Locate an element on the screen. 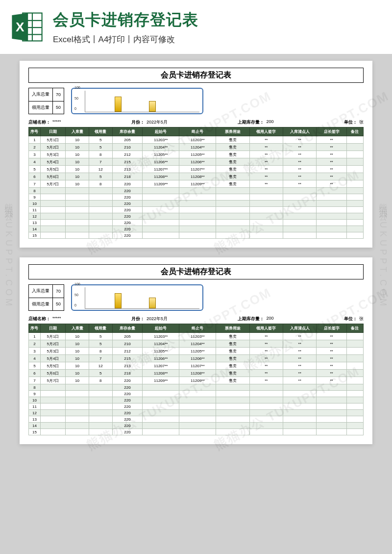 The width and height of the screenshot is (392, 554). col-header: 备注 is located at coordinates (355, 132).